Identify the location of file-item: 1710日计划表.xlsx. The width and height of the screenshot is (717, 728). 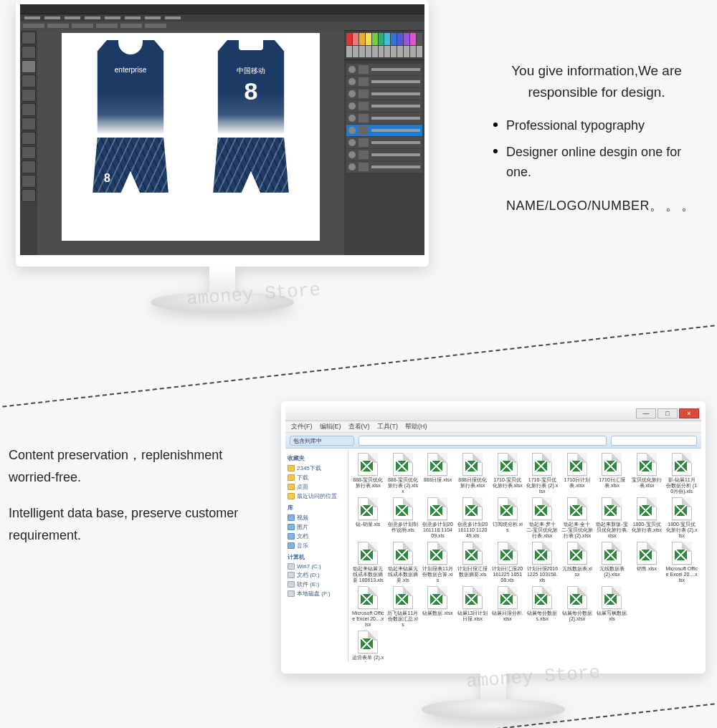
(578, 474).